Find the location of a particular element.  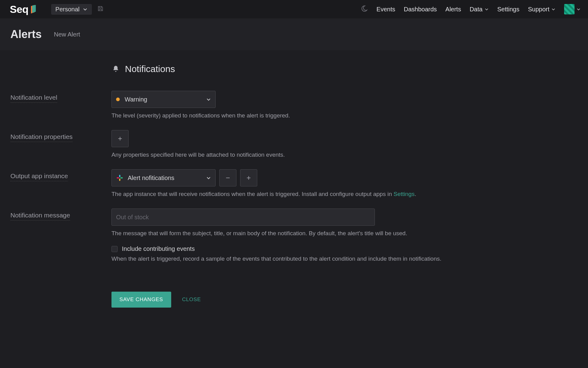

field-notification-message: The message that will form the subject, … is located at coordinates (295, 236).